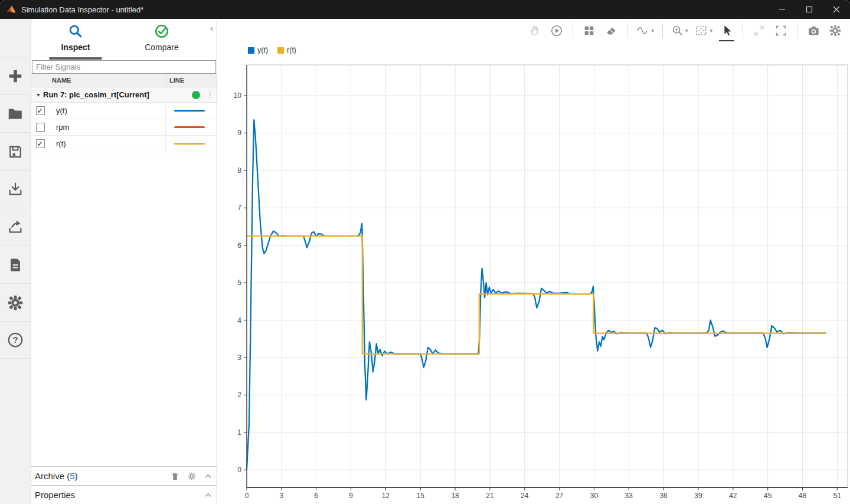 The width and height of the screenshot is (850, 504). I want to click on archive-settings-gear-icon, so click(192, 476).